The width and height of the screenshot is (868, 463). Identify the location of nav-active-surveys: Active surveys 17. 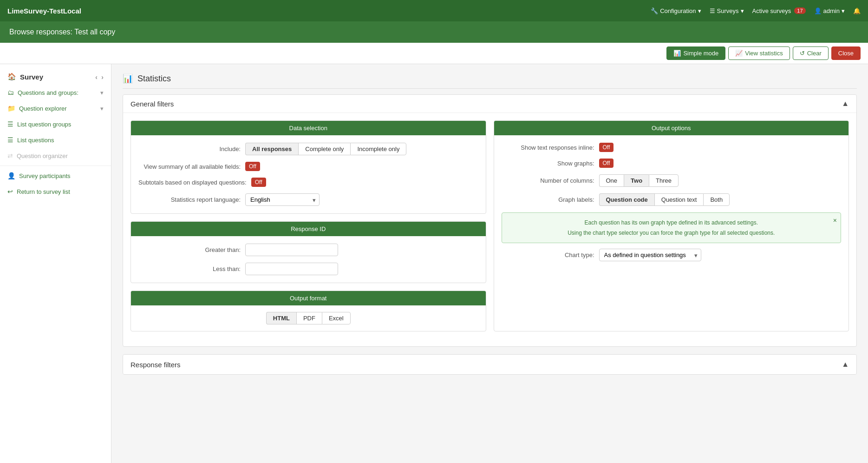
(779, 11).